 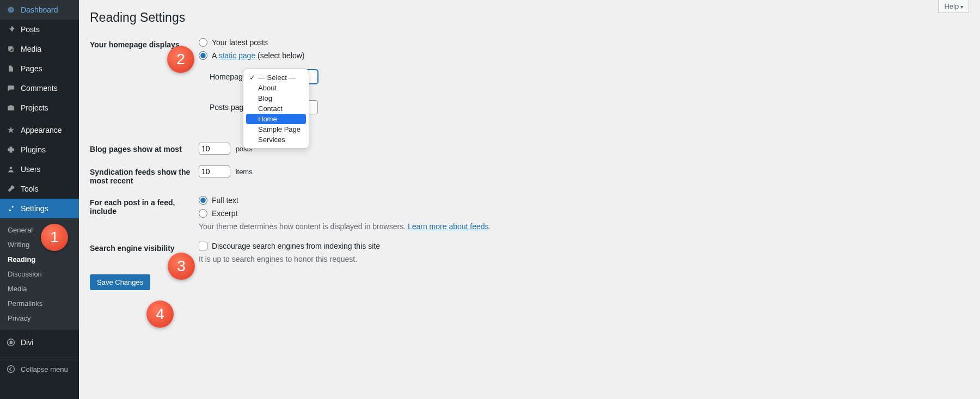 I want to click on dashboard-icon, so click(x=11, y=10).